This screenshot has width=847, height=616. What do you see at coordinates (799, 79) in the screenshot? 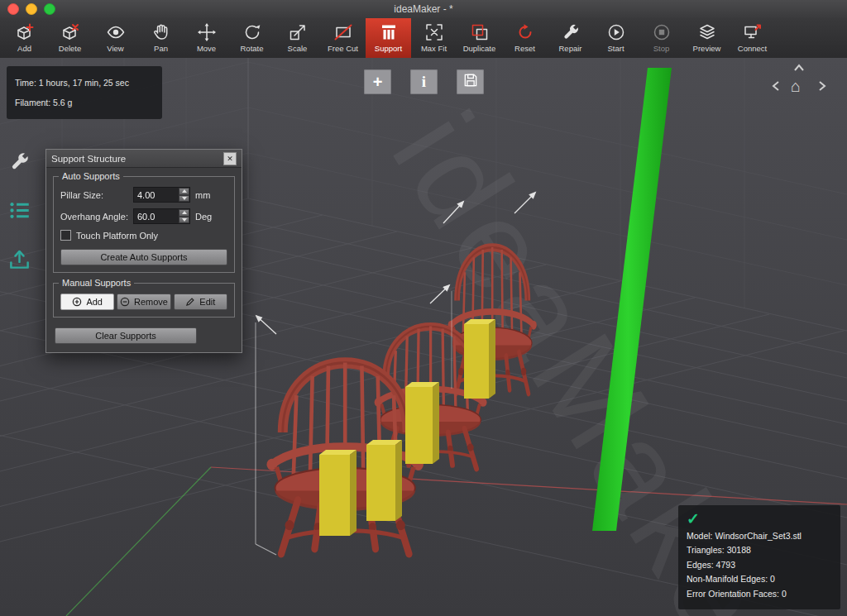
I see `view-navigation: ⌂` at bounding box center [799, 79].